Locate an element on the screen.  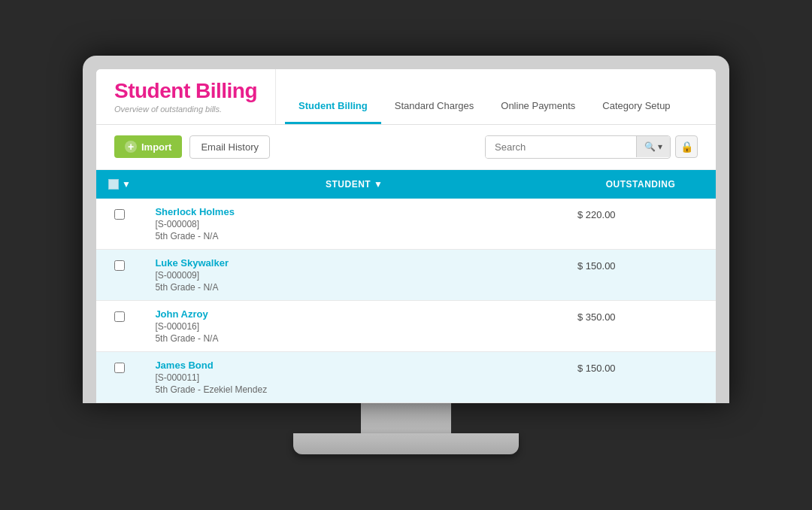
search-input is located at coordinates (561, 147).